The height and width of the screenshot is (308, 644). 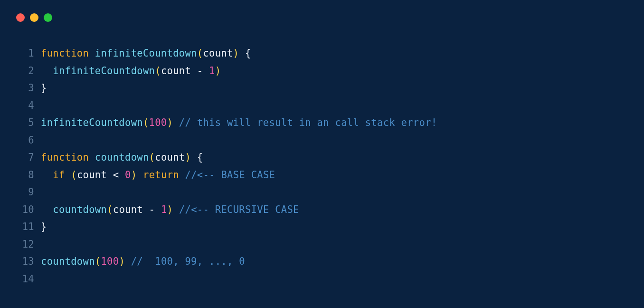 What do you see at coordinates (116, 175) in the screenshot?
I see `code-token: <` at bounding box center [116, 175].